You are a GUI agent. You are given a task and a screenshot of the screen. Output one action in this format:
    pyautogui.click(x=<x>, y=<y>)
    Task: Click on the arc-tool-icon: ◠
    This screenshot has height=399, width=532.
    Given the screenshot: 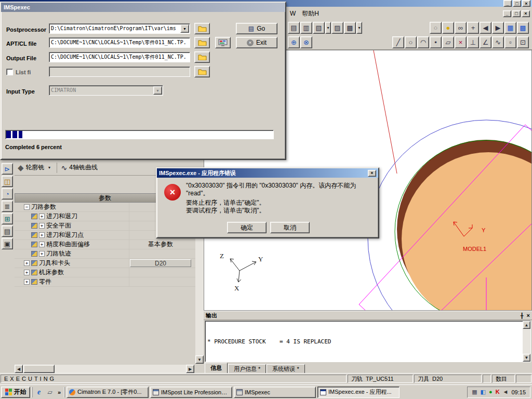 What is the action you would take?
    pyautogui.click(x=423, y=43)
    